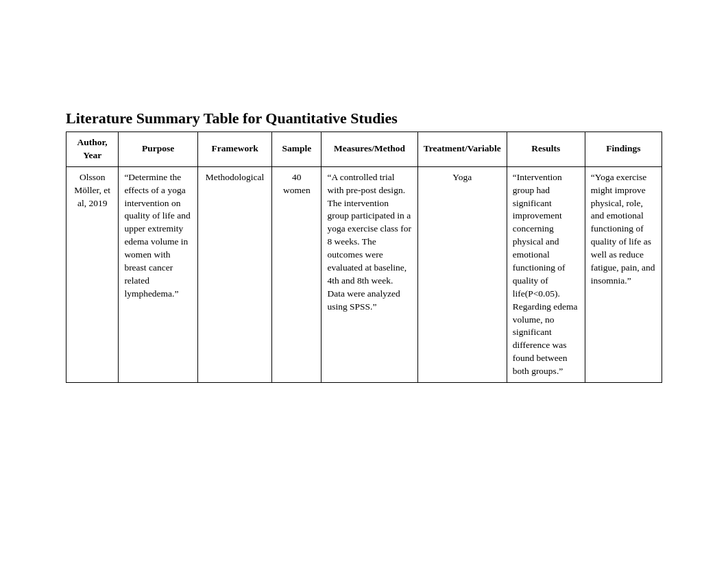 The width and height of the screenshot is (728, 563). Describe the element at coordinates (546, 274) in the screenshot. I see `cell-results: “Intervention group had significant impr…` at that location.